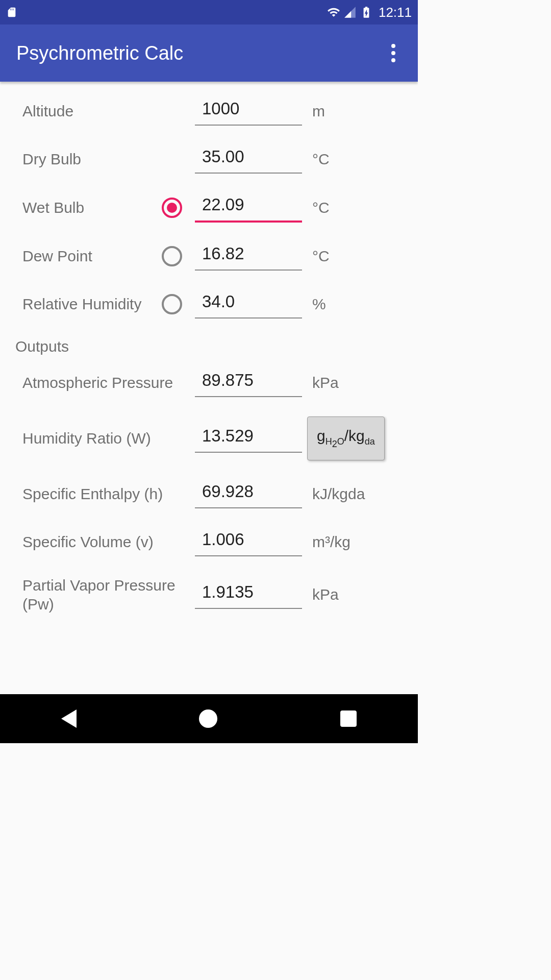 This screenshot has height=980, width=551. What do you see at coordinates (69, 719) in the screenshot?
I see `nav-back-button` at bounding box center [69, 719].